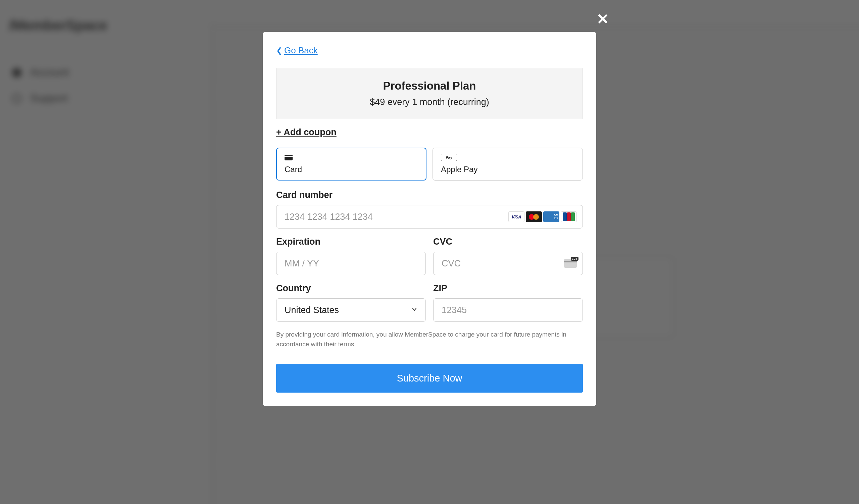 The image size is (859, 504). What do you see at coordinates (516, 217) in the screenshot?
I see `visa-icon: VISA` at bounding box center [516, 217].